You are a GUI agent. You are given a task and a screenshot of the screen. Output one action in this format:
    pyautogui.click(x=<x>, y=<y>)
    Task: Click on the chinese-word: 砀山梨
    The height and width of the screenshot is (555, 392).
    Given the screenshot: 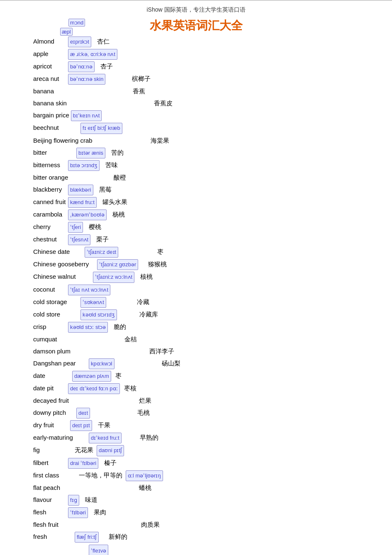 What is the action you would take?
    pyautogui.click(x=171, y=363)
    